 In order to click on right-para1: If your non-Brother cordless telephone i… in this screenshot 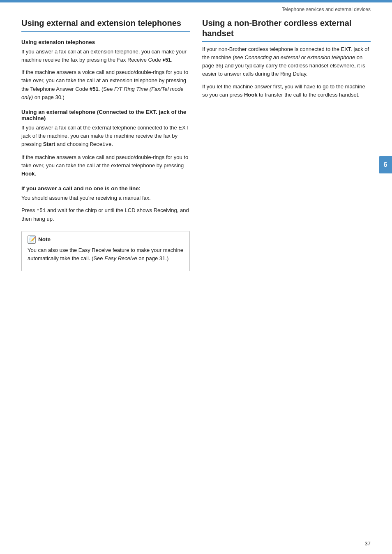, I will do `click(286, 62)`.